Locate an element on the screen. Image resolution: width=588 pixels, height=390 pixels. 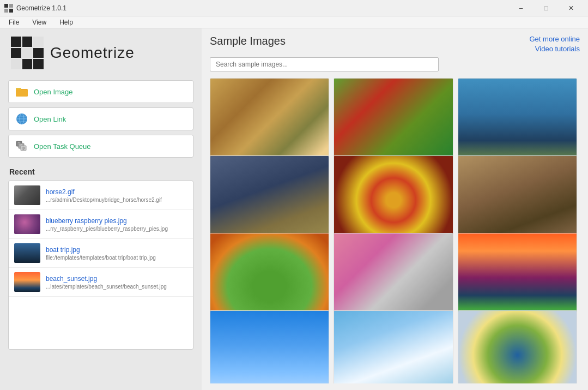
sample-image-naiad is located at coordinates (269, 200).